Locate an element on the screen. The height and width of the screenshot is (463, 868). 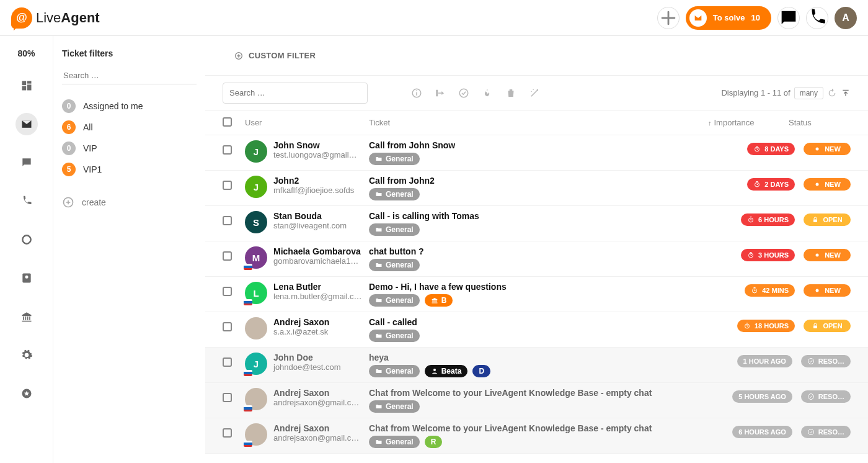
to-solve-button: To solve 10 is located at coordinates (728, 18).